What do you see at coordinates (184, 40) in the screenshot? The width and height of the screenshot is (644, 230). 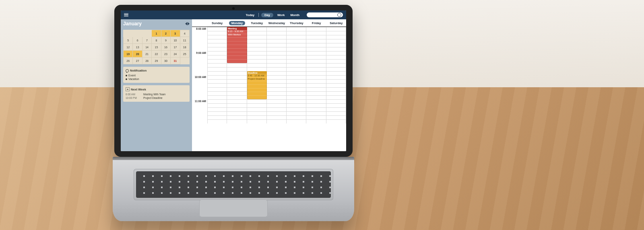 I see `mini-cal-day: 11` at bounding box center [184, 40].